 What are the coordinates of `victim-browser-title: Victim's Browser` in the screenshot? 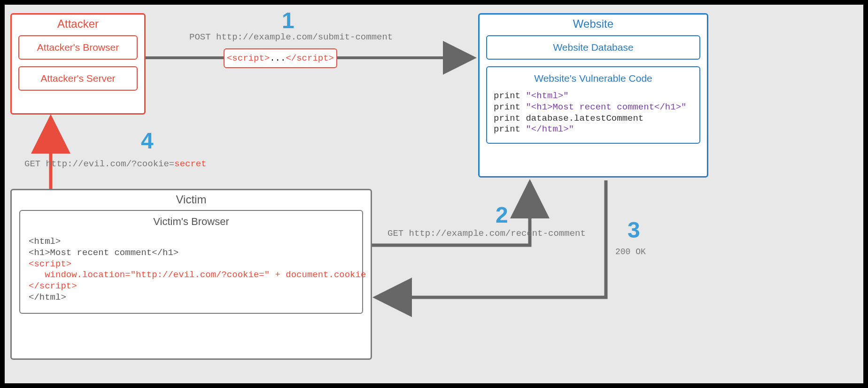 It's located at (191, 222).